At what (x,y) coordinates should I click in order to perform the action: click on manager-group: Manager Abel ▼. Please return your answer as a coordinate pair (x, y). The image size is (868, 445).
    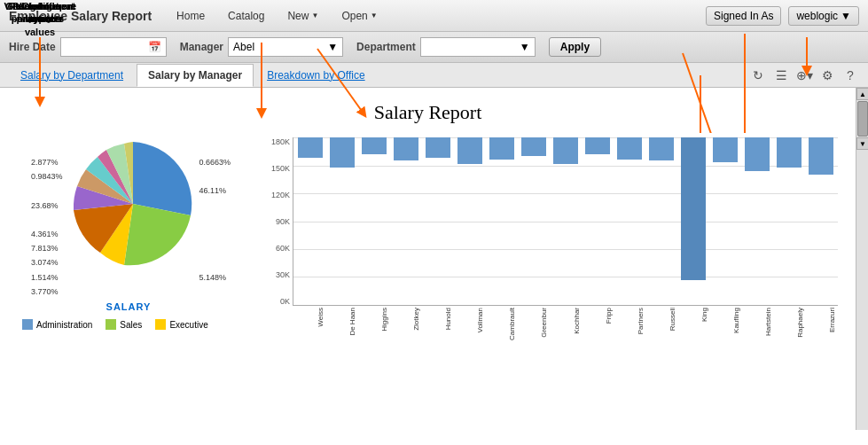
    Looking at the image, I should click on (262, 47).